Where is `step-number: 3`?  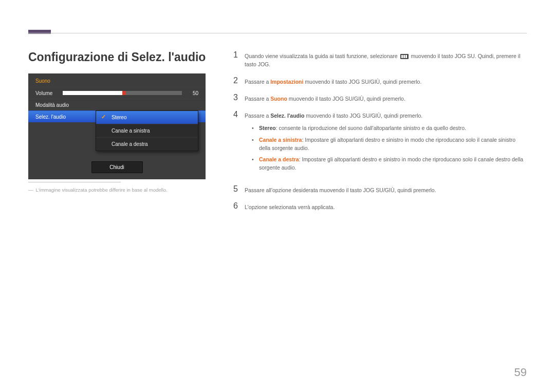 step-number: 3 is located at coordinates (239, 98).